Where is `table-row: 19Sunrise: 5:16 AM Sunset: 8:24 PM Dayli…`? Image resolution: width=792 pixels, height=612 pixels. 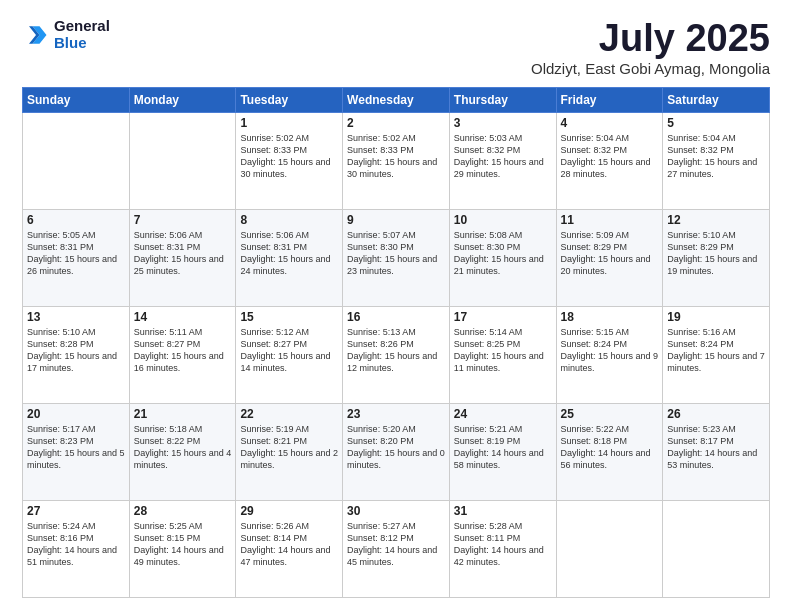 table-row: 19Sunrise: 5:16 AM Sunset: 8:24 PM Dayli… is located at coordinates (716, 354).